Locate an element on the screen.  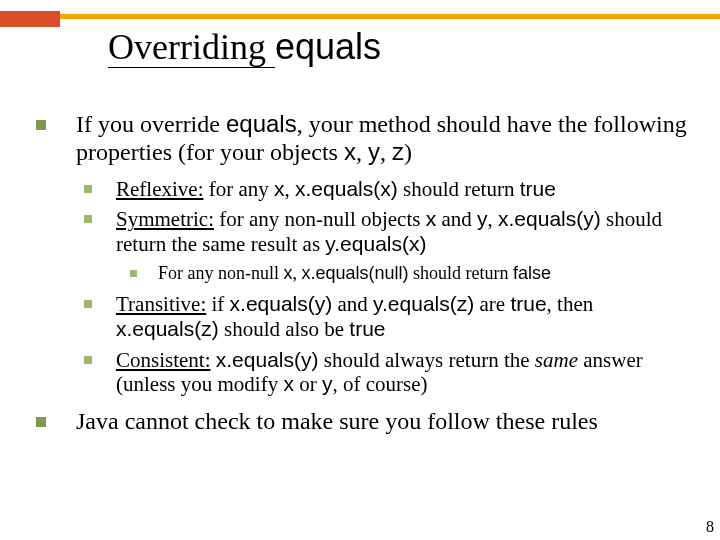
bullet-reflexive: Reflexive: for any x, x.equals(x) should… is located at coordinates (388, 190).